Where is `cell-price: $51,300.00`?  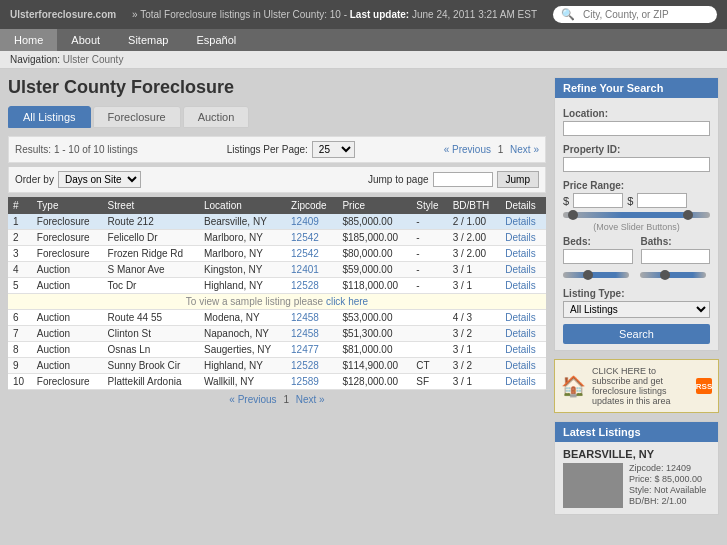
cell-price: $51,300.00 is located at coordinates (374, 334).